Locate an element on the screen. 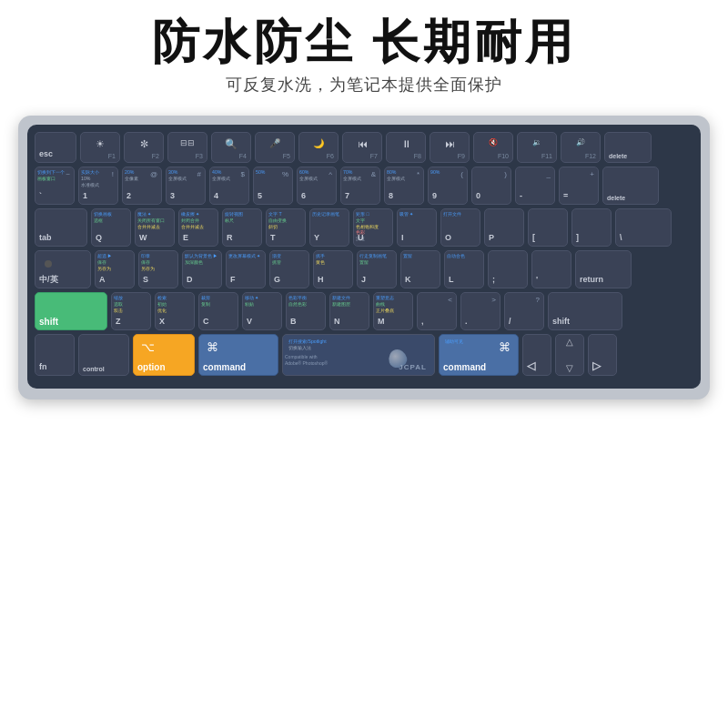 Image resolution: width=728 pixels, height=728 pixels. key-r: 旋转视图 标尺 R is located at coordinates (242, 228).